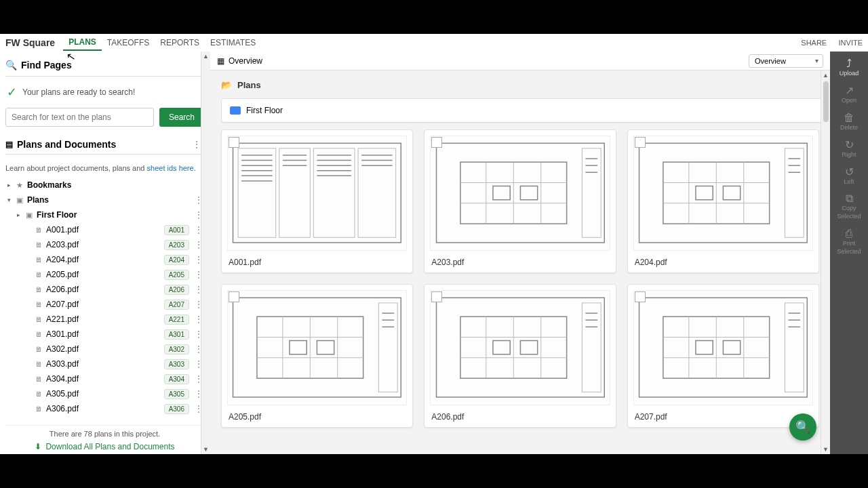 The height and width of the screenshot is (488, 868). Describe the element at coordinates (186, 168) in the screenshot. I see `here-link: here` at that location.